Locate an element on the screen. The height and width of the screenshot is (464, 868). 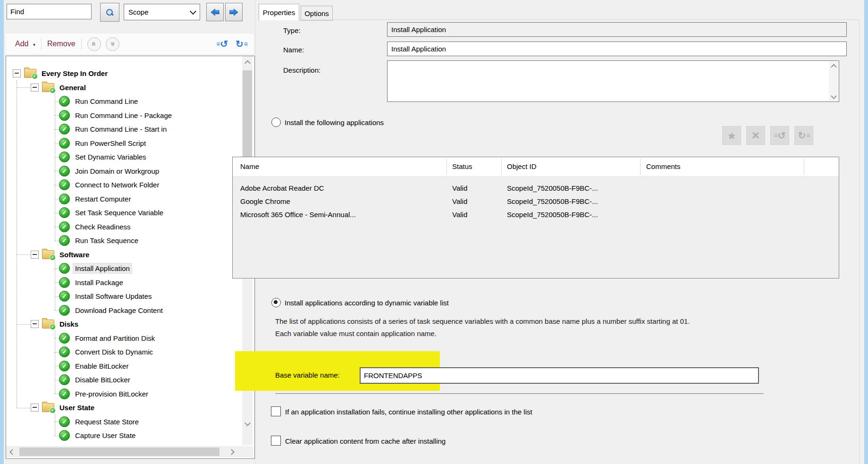
scroll-up-button is located at coordinates (247, 62).